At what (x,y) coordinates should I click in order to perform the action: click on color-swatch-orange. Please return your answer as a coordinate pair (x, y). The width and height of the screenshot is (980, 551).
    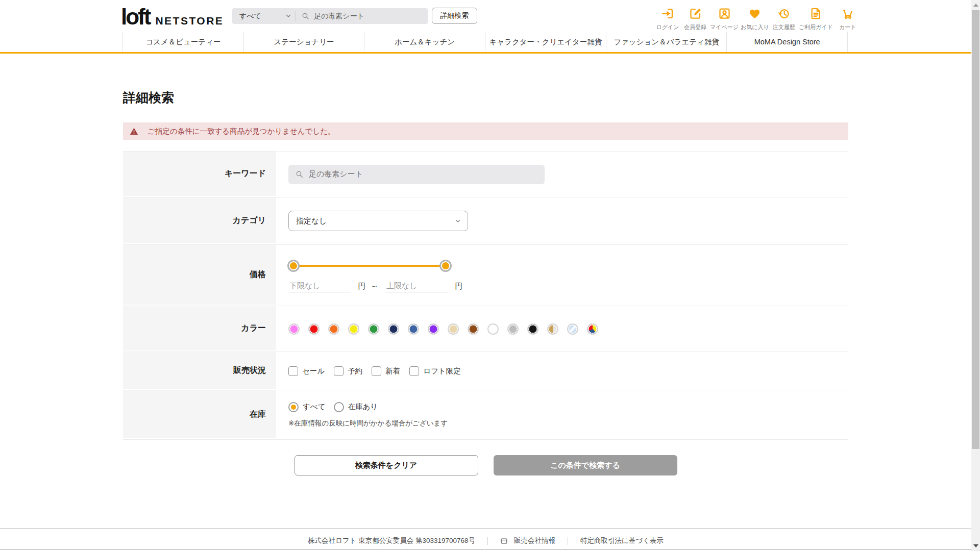
    Looking at the image, I should click on (334, 329).